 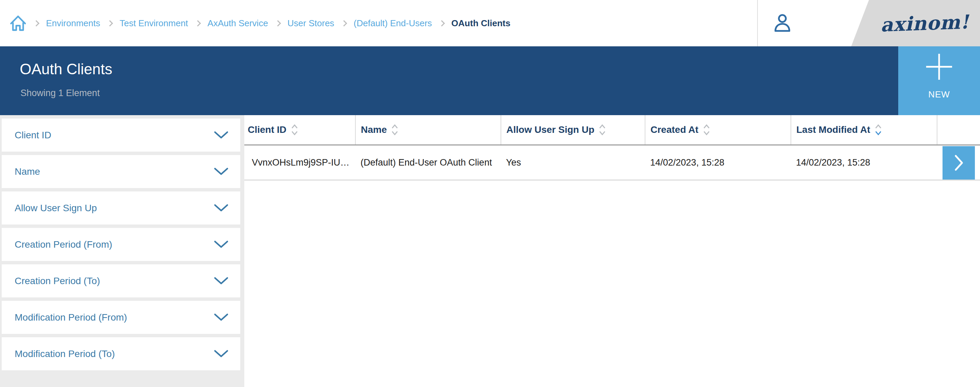 I want to click on table-row: VvnxOHsLm9j9SP-IU… (Default) End-User OA…, so click(x=612, y=163).